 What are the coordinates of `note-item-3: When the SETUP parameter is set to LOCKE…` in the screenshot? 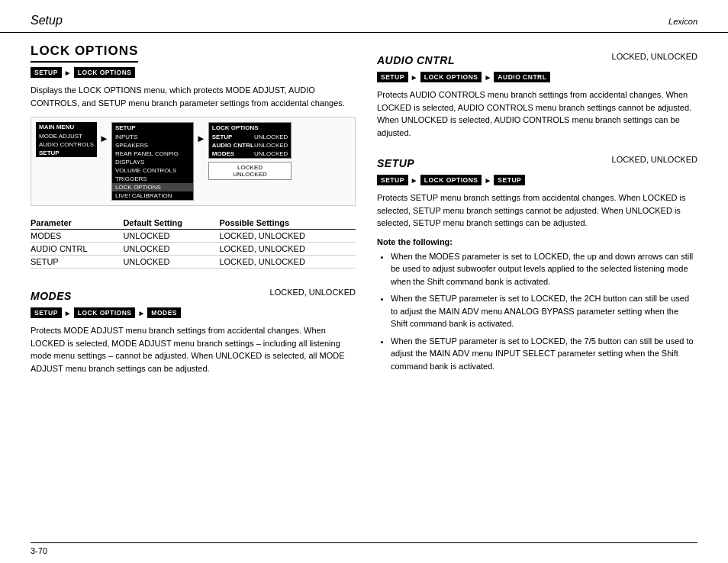 It's located at (544, 354).